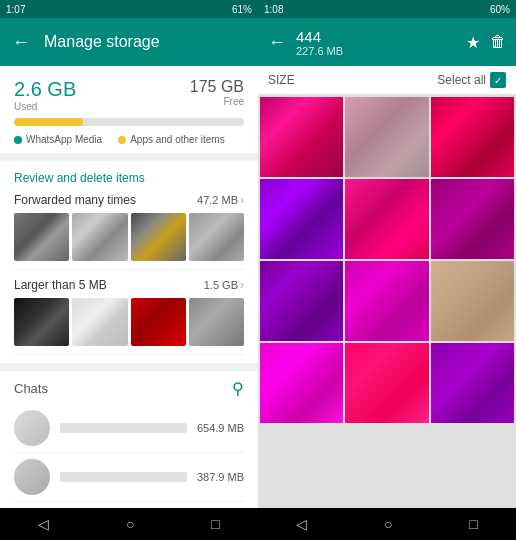  I want to click on size-filter-bar: SIZE Select all ✓, so click(387, 80).